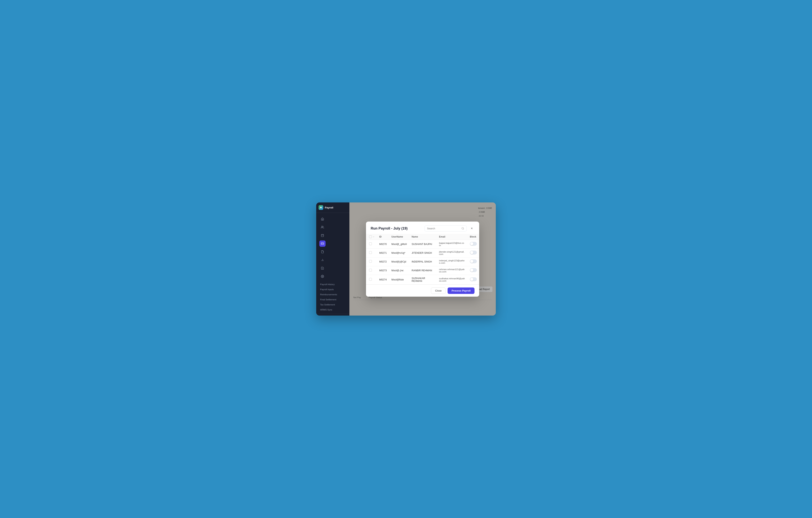  What do you see at coordinates (423, 259) in the screenshot?
I see `modal-table-wrapper: ID UserName Name Email` at bounding box center [423, 259].